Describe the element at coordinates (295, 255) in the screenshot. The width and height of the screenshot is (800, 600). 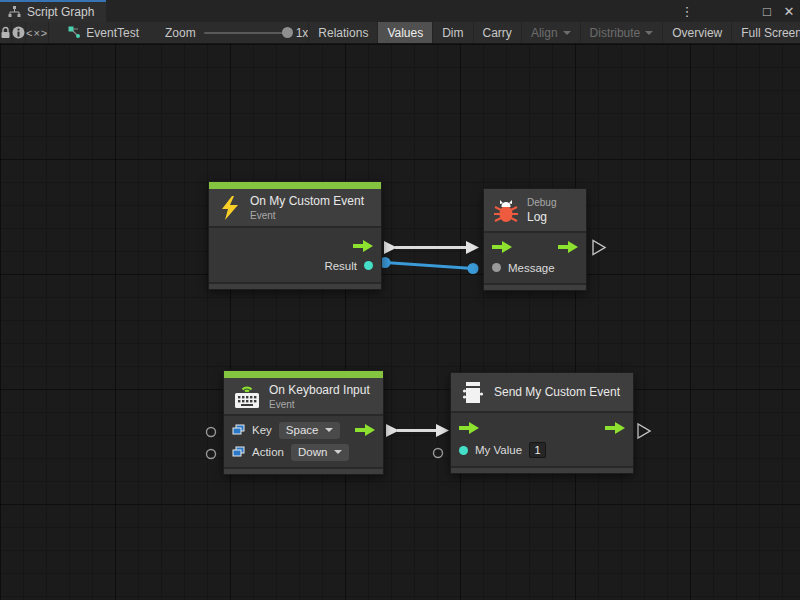
I see `node-body: Result` at that location.